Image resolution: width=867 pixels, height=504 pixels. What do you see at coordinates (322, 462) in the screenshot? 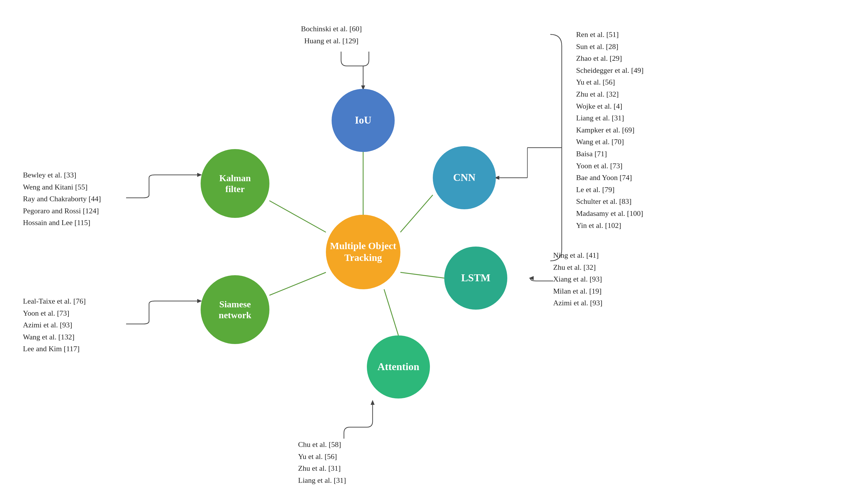
I see `attention-annotations: Chu et al. [58] Yu et al. [56] Zhu et al…` at bounding box center [322, 462].